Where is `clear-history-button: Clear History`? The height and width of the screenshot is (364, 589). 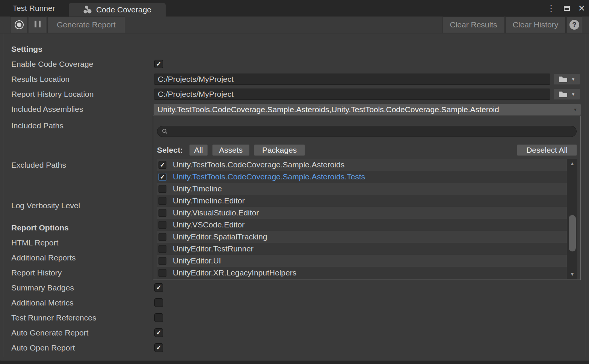 clear-history-button: Clear History is located at coordinates (536, 25).